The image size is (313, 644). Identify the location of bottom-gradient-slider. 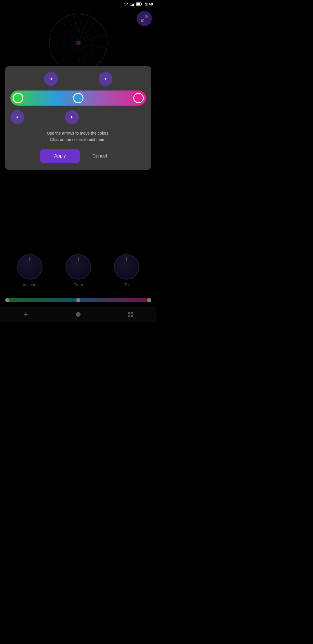
(78, 300).